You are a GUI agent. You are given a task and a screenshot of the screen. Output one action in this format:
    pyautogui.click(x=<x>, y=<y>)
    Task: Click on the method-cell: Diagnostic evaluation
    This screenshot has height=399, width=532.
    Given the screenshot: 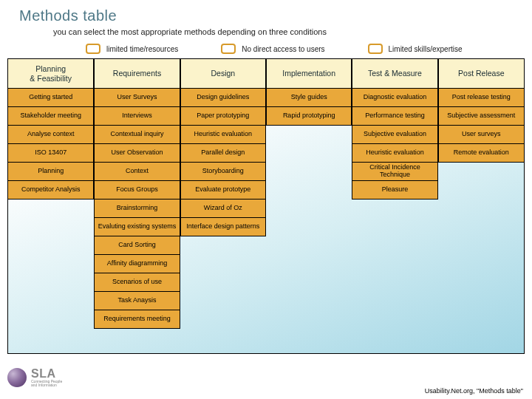 What is the action you would take?
    pyautogui.click(x=395, y=98)
    